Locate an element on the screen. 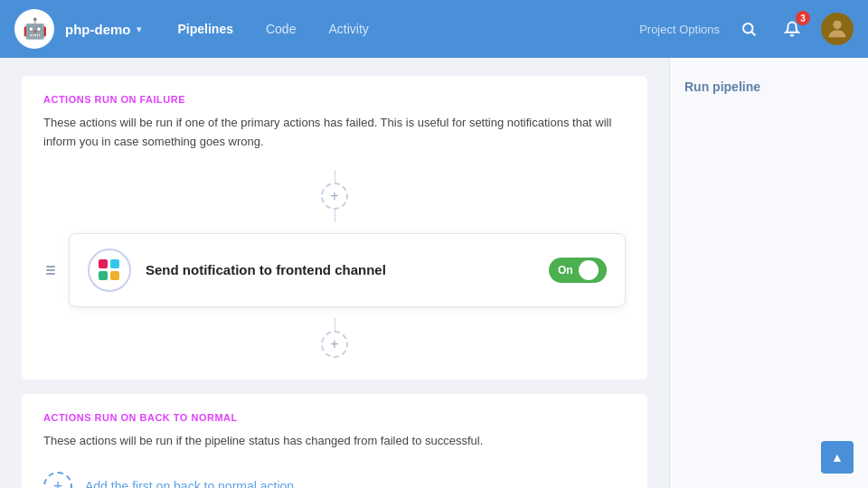  slack-icon-wrapper is located at coordinates (109, 270).